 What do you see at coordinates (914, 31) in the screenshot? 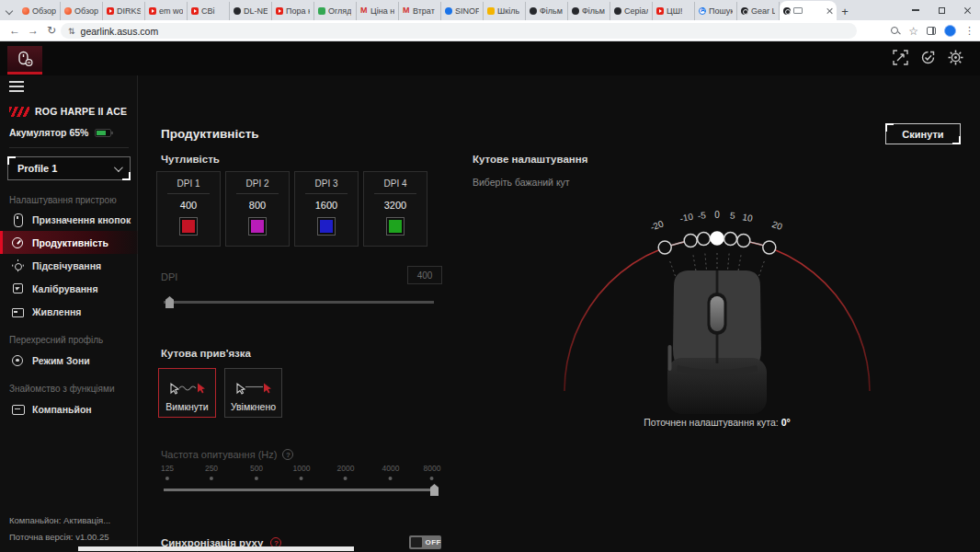
I see `bookmark-star-icon: ☆` at bounding box center [914, 31].